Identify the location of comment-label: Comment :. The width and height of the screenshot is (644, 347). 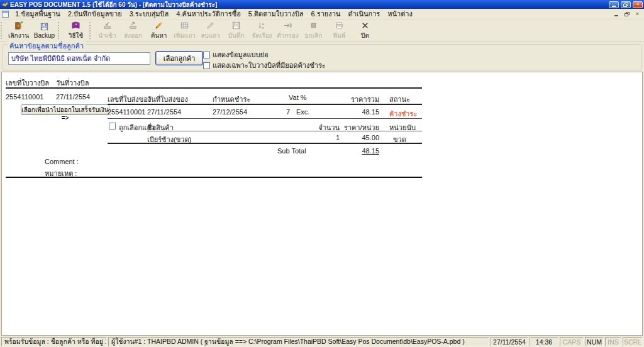
(62, 162).